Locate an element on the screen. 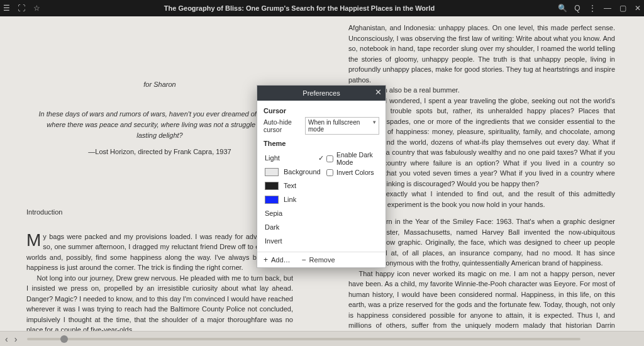 This screenshot has height=346, width=644. progress-slider is located at coordinates (304, 339).